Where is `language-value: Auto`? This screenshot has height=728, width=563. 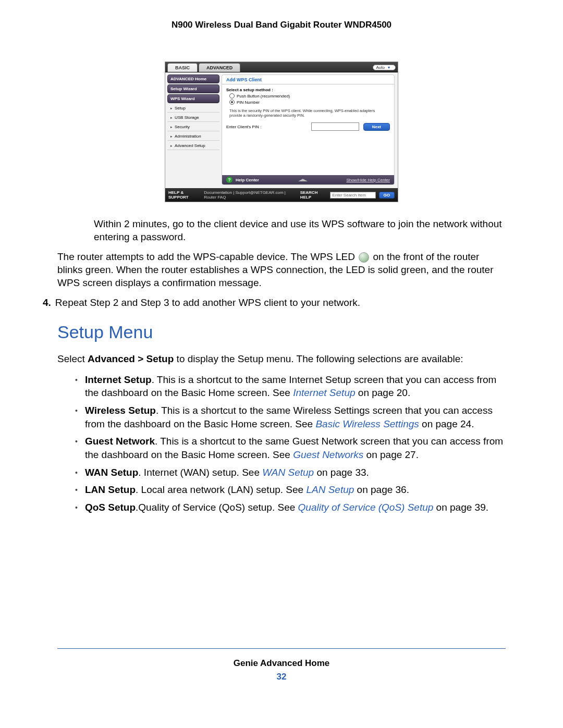 language-value: Auto is located at coordinates (381, 68).